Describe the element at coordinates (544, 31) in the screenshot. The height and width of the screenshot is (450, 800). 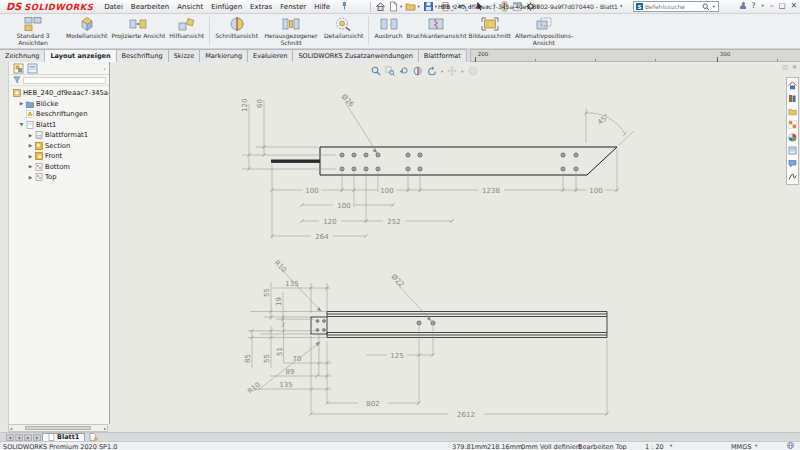
I see `alternate-position-view-button: Alternativpositions-Ansicht` at that location.